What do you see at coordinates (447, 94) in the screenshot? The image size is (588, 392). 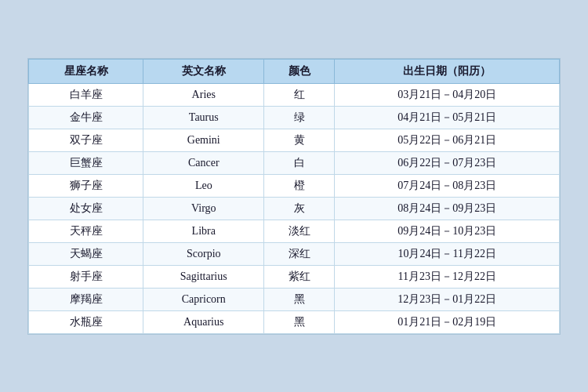 I see `cell-dates: 03月21日－04月20日` at bounding box center [447, 94].